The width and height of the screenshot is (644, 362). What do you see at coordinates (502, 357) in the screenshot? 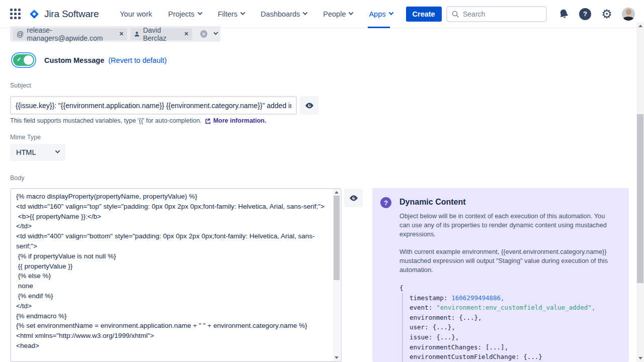
I see `code-line: environmentCustomFieldChange:{...}` at bounding box center [502, 357].